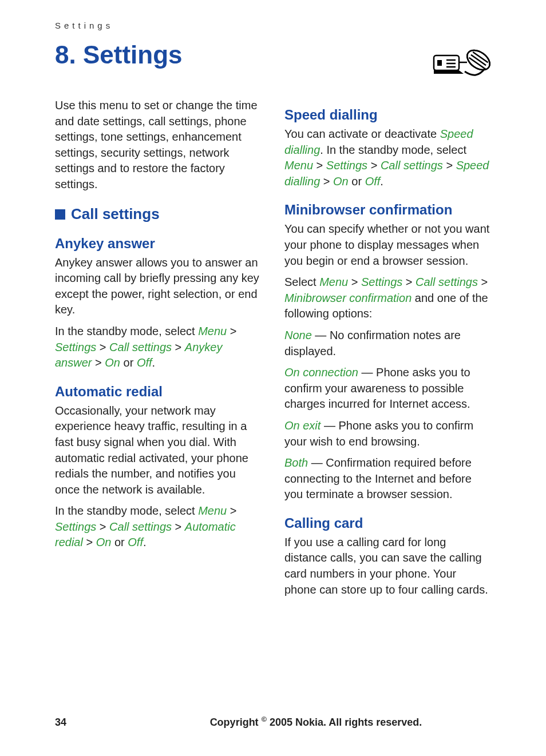 This screenshot has height=756, width=546. Describe the element at coordinates (296, 463) in the screenshot. I see `menu-term-both: Both` at that location.